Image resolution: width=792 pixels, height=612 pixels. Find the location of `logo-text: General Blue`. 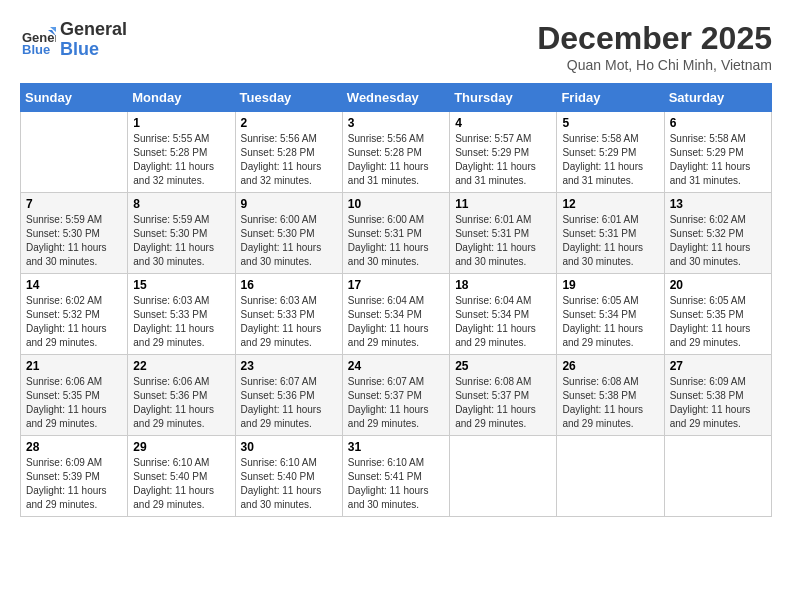

logo-text: General Blue is located at coordinates (94, 40).